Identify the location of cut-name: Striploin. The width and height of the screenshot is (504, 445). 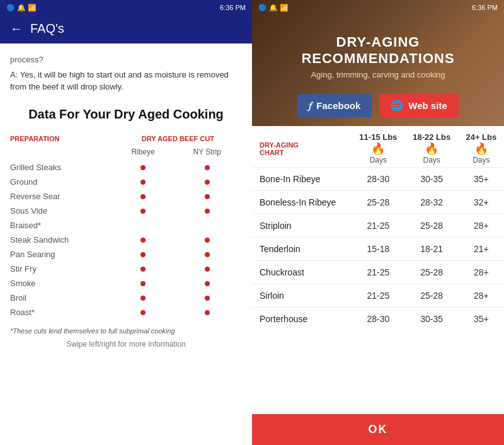
(302, 226).